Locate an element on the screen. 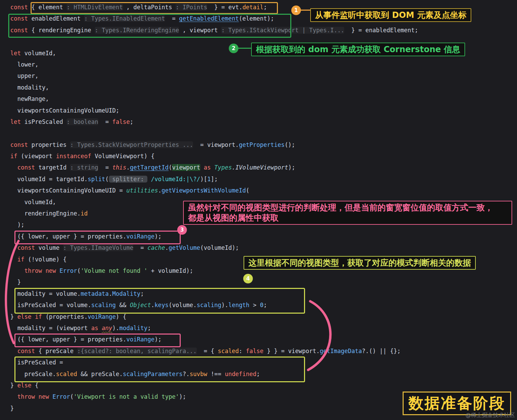  code-line: throw new Error('Viewport is not a valid… is located at coordinates (214, 397).